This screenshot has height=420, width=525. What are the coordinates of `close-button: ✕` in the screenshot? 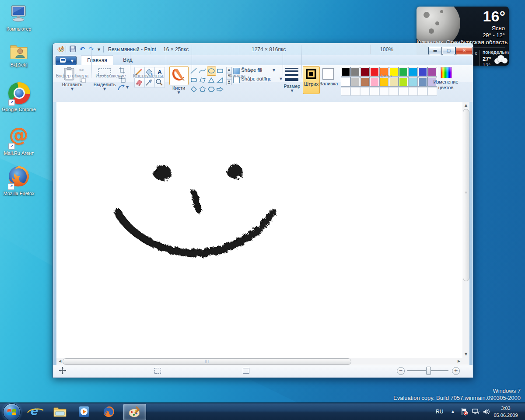 It's located at (464, 51).